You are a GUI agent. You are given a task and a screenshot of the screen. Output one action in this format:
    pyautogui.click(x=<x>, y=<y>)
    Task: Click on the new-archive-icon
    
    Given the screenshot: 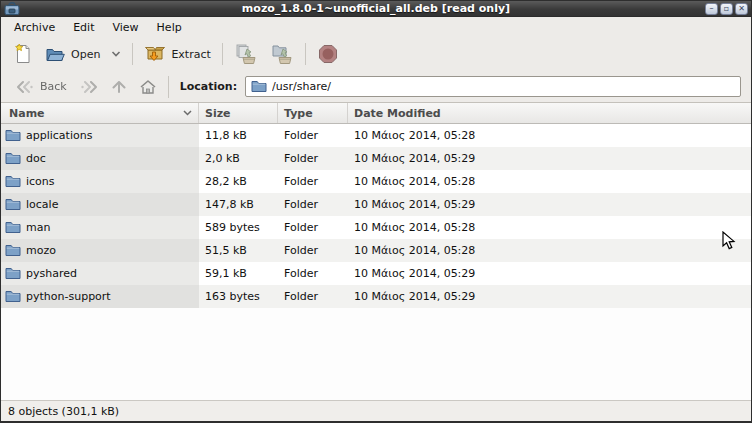 What is the action you would take?
    pyautogui.click(x=23, y=54)
    